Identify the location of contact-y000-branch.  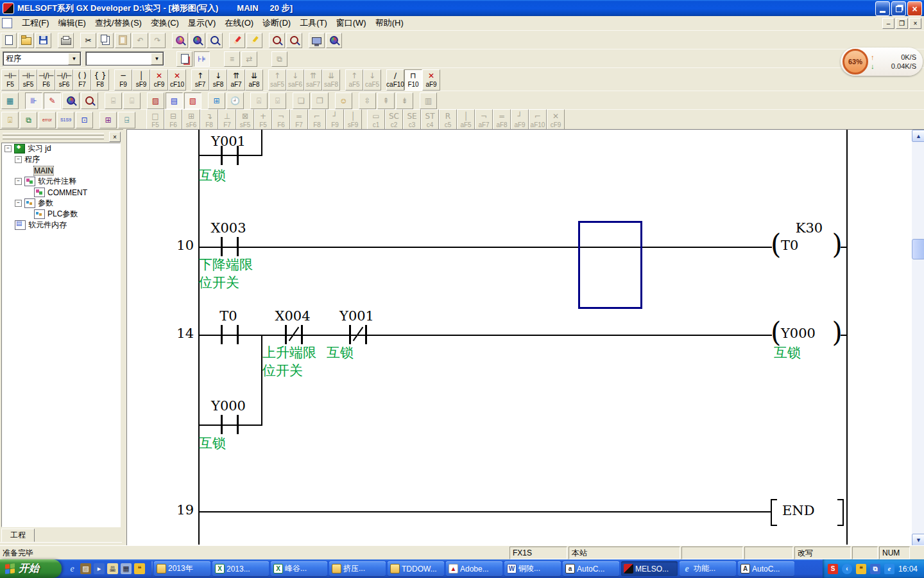
(230, 425).